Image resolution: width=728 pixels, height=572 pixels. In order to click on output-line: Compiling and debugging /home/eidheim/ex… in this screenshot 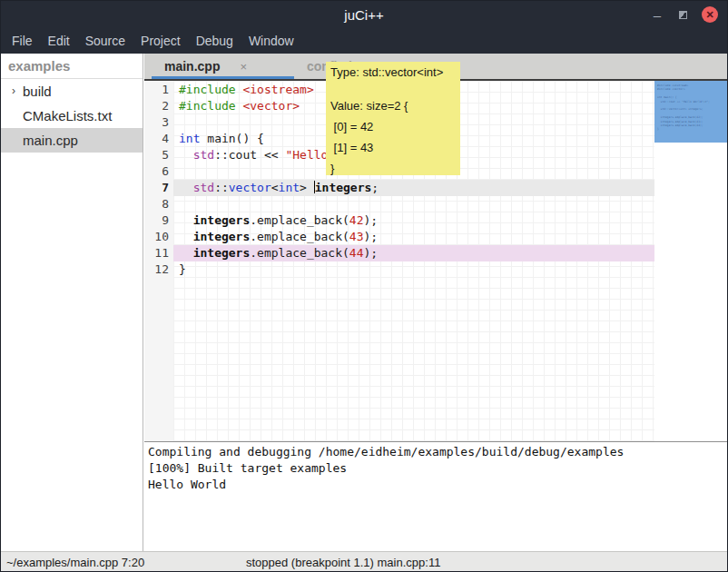, I will do `click(437, 452)`.